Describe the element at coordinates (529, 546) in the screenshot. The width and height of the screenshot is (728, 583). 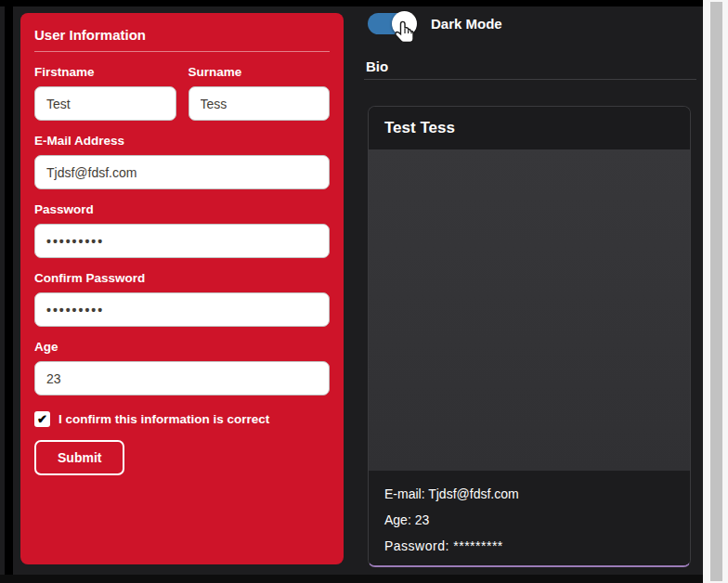
I see `bio-password-line: Password: *********` at that location.